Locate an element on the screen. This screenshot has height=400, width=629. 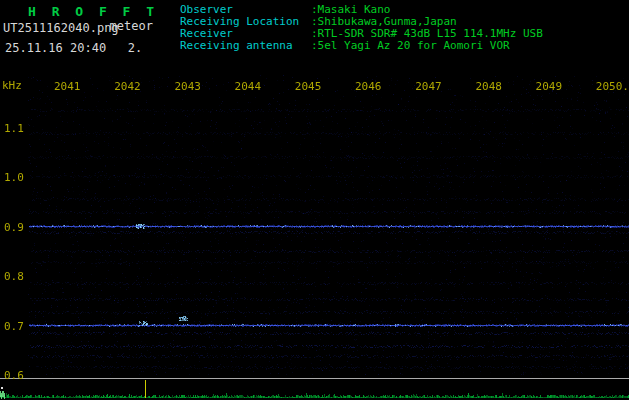
observation-label: meteor is located at coordinates (132, 26).